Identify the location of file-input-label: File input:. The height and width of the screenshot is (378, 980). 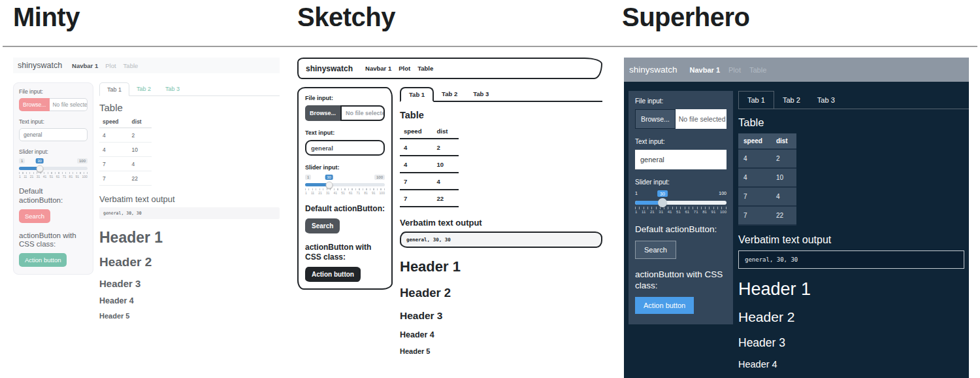
(345, 98).